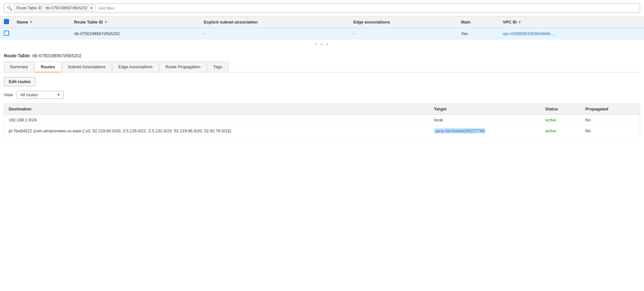 Image resolution: width=644 pixels, height=291 pixels. I want to click on tab-summary: Summary, so click(19, 67).